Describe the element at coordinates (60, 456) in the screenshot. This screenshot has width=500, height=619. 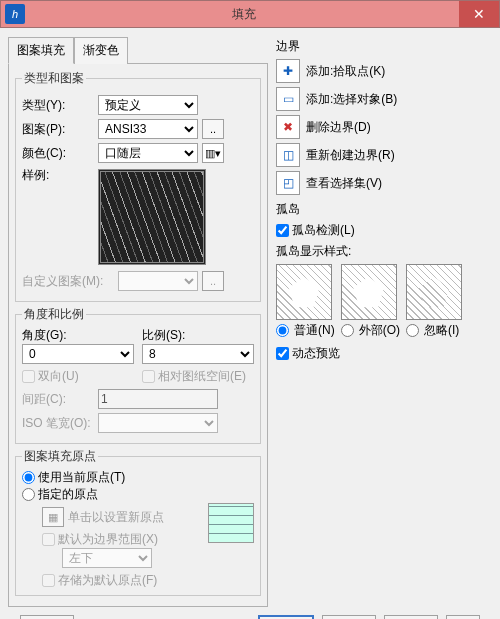
I see `legend-origin: 图案填充原点` at that location.